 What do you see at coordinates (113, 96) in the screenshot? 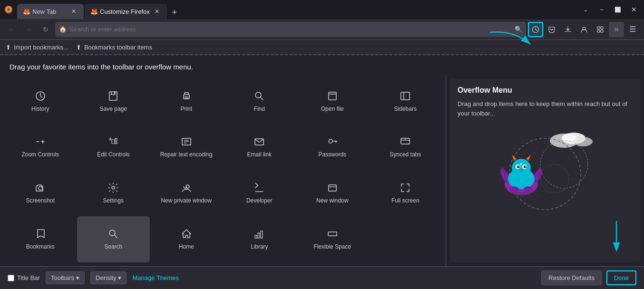
I see `save-page-icon` at bounding box center [113, 96].